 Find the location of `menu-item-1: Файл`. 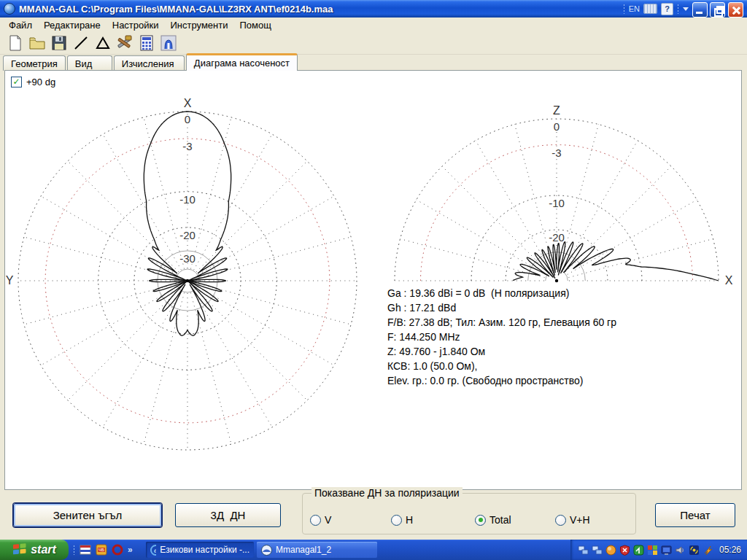

menu-item-1: Файл is located at coordinates (20, 25).